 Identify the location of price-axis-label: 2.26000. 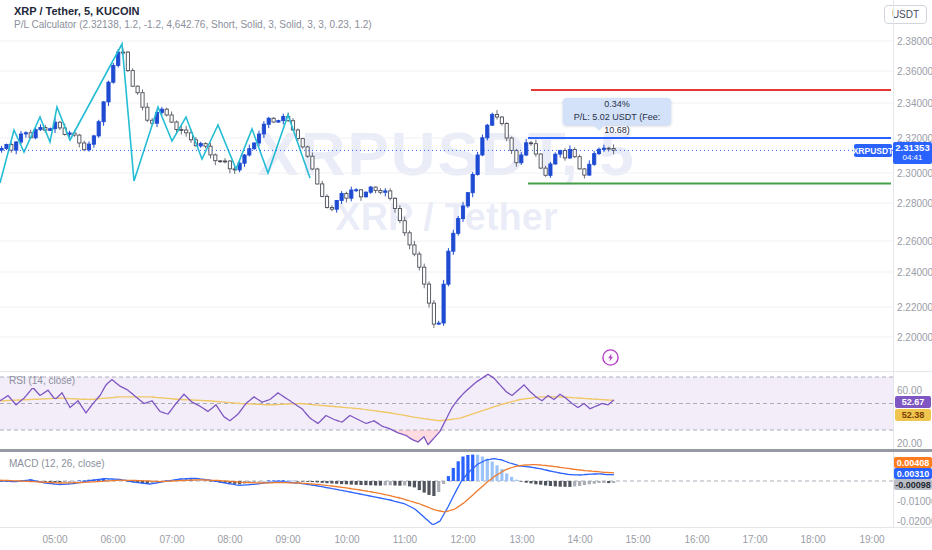
(914, 242).